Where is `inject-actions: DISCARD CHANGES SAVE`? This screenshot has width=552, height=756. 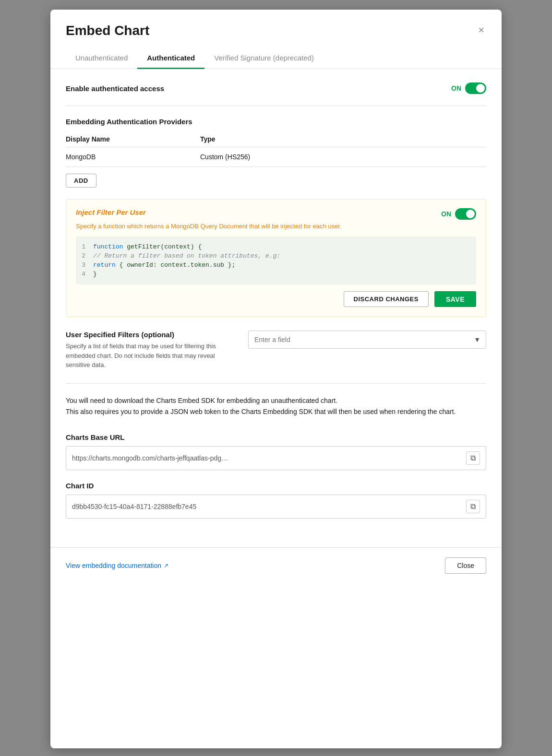
inject-actions: DISCARD CHANGES SAVE is located at coordinates (276, 299).